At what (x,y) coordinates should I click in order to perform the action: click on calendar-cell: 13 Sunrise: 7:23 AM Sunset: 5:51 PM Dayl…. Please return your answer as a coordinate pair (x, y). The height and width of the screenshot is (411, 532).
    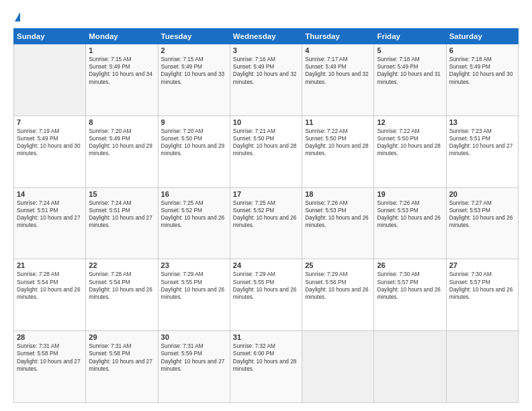
    Looking at the image, I should click on (482, 152).